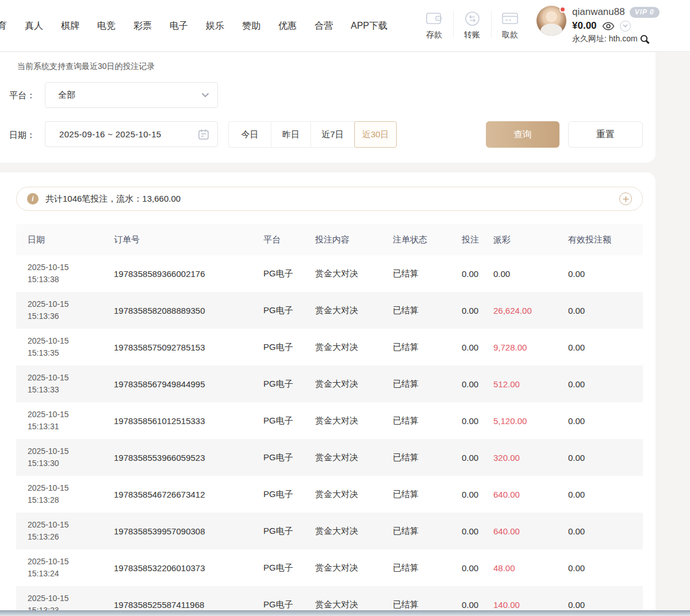  What do you see at coordinates (177, 274) in the screenshot?
I see `cell-order-number: 1978358589366002176` at bounding box center [177, 274].